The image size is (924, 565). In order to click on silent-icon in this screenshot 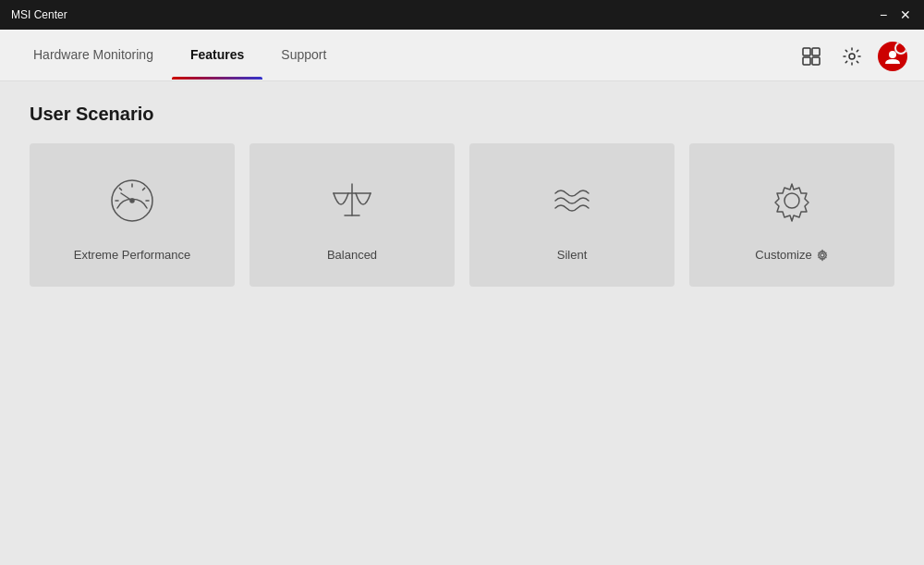, I will do `click(572, 201)`.